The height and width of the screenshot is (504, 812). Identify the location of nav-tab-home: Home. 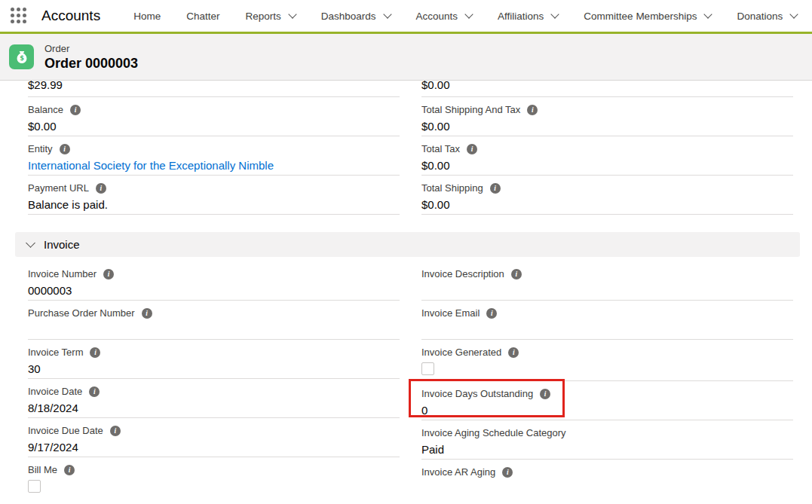
(147, 17).